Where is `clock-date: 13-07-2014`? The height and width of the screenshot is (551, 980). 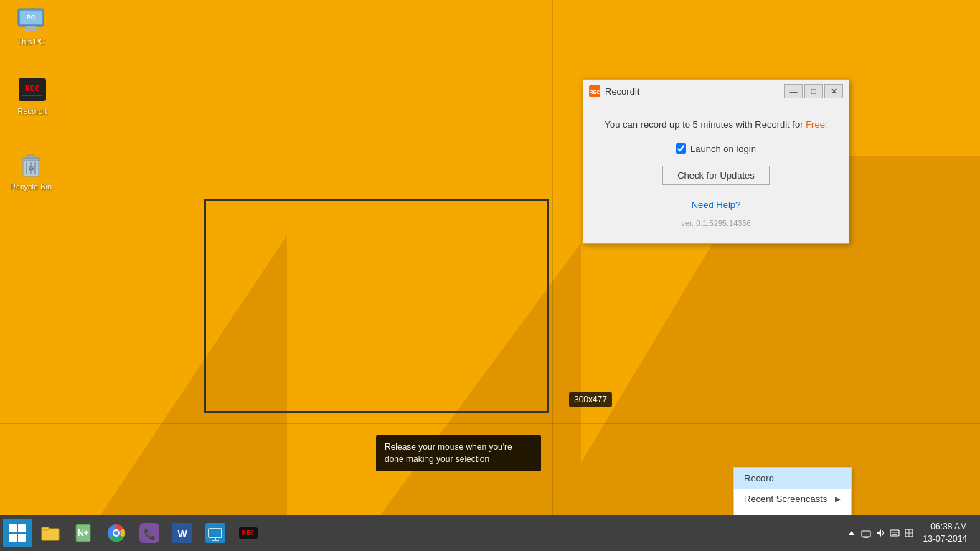 clock-date: 13-07-2014 is located at coordinates (946, 540).